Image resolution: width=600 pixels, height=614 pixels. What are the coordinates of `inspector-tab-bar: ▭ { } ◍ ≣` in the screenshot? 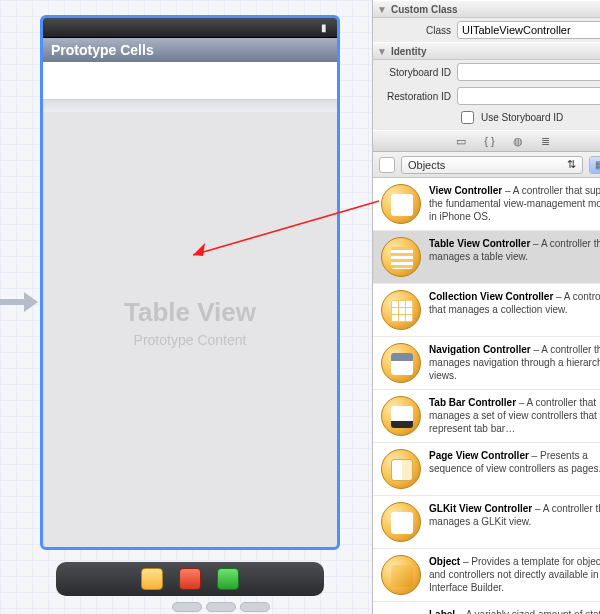 It's located at (486, 141).